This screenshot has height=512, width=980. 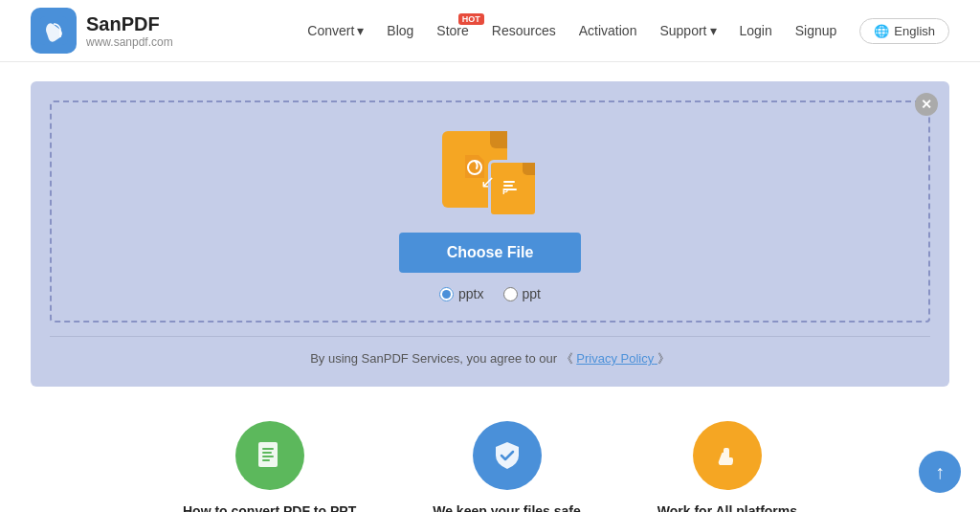 I want to click on feature-icon-platforms, so click(x=727, y=456).